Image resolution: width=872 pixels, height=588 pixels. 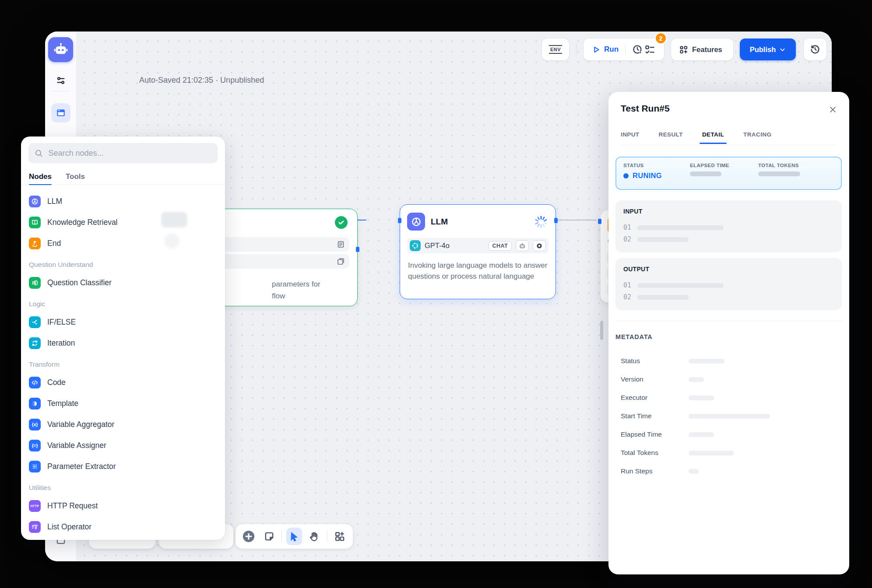 I want to click on run-button: Run, so click(x=605, y=49).